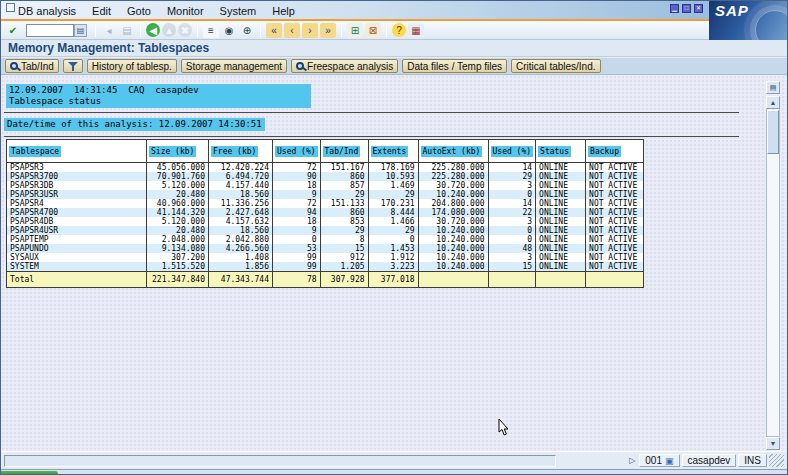  What do you see at coordinates (326, 212) in the screenshot?
I see `table-row-psapsr4700: PSAPSR470041.144.3202.427.648948608.4441…` at bounding box center [326, 212].